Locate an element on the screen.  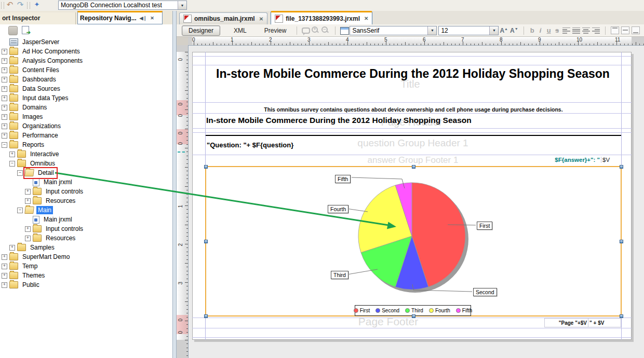
tree-item-reports: −Reports is located at coordinates (86, 145).